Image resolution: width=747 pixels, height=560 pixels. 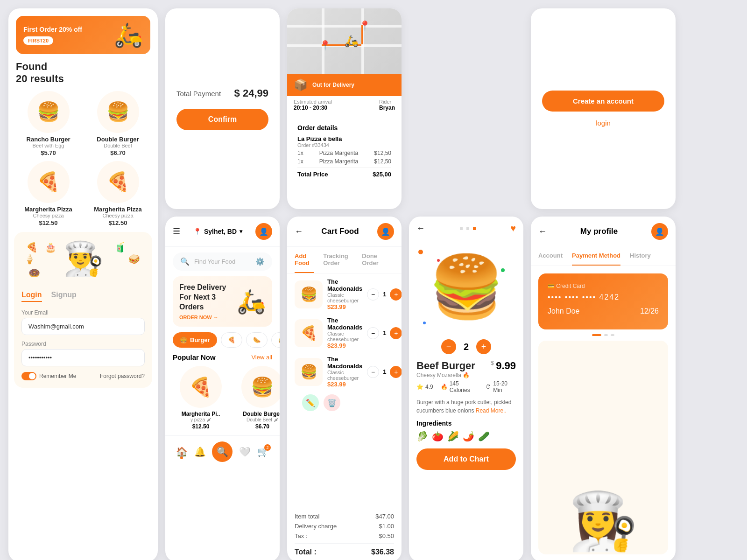 What do you see at coordinates (260, 261) in the screenshot?
I see `filter-icon: ⚙️` at bounding box center [260, 261].